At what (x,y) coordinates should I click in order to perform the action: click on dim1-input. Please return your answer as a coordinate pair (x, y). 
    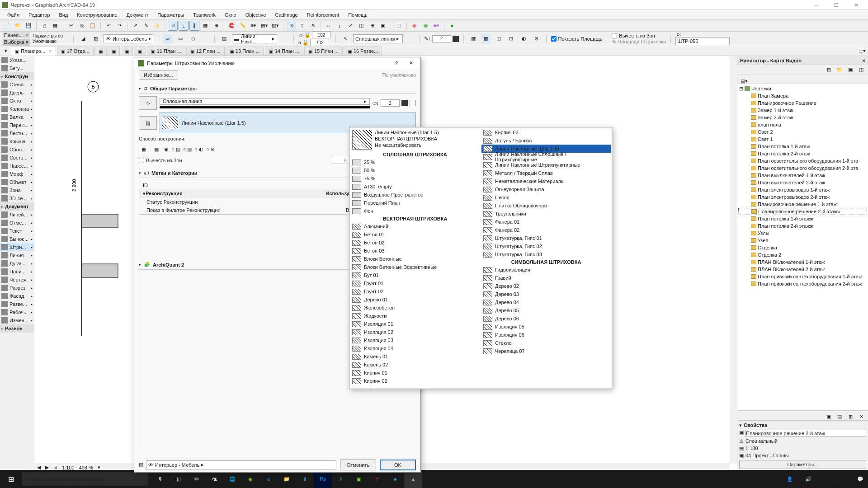
    Looking at the image, I should click on (321, 35).